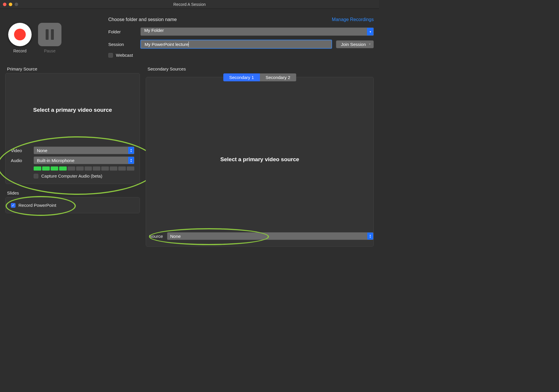  Describe the element at coordinates (370, 32) in the screenshot. I see `chevron-down-icon: ▾` at that location.